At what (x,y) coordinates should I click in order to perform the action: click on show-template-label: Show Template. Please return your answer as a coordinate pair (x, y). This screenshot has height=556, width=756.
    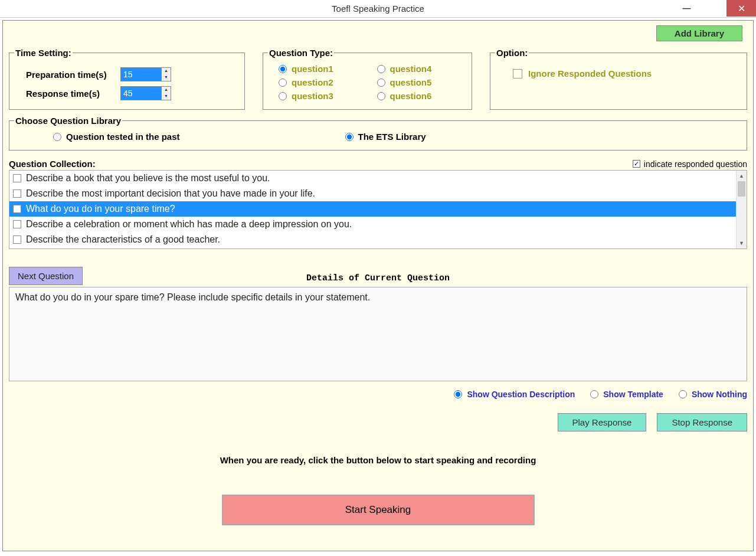
    Looking at the image, I should click on (633, 394).